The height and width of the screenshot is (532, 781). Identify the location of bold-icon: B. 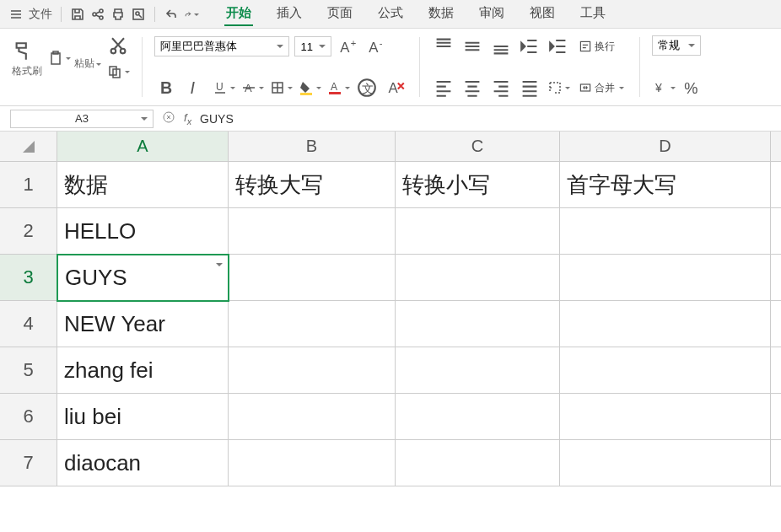
(166, 88).